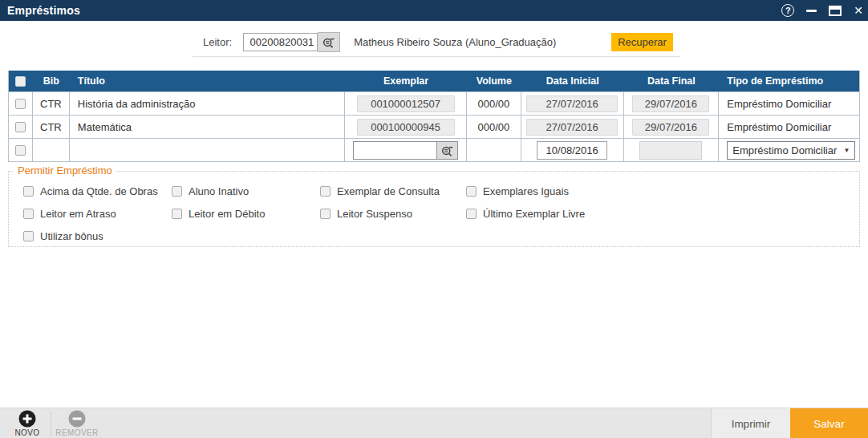 This screenshot has width=868, height=438. What do you see at coordinates (77, 419) in the screenshot?
I see `minus-circle-icon` at bounding box center [77, 419].